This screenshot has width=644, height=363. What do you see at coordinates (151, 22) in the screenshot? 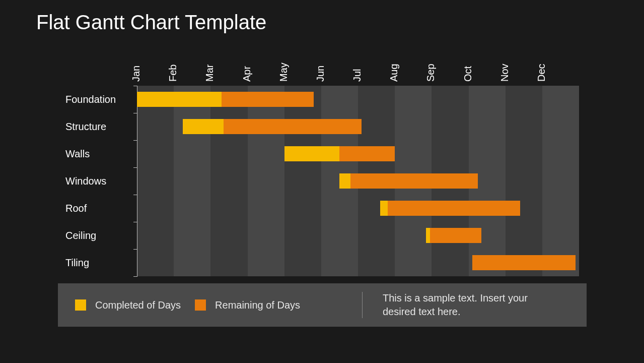
I see `page-title: Flat Gantt Chart Template` at bounding box center [151, 22].